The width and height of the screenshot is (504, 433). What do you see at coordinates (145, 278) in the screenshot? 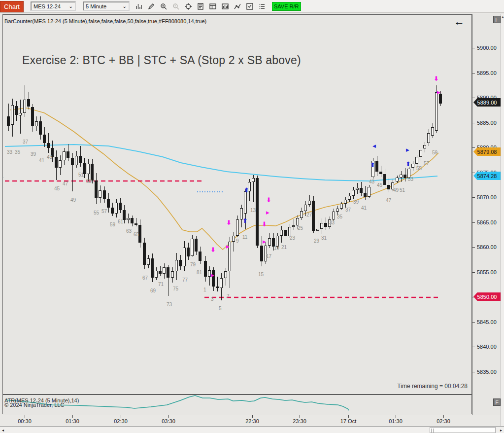
I see `bar-count-label: 67` at bounding box center [145, 278].